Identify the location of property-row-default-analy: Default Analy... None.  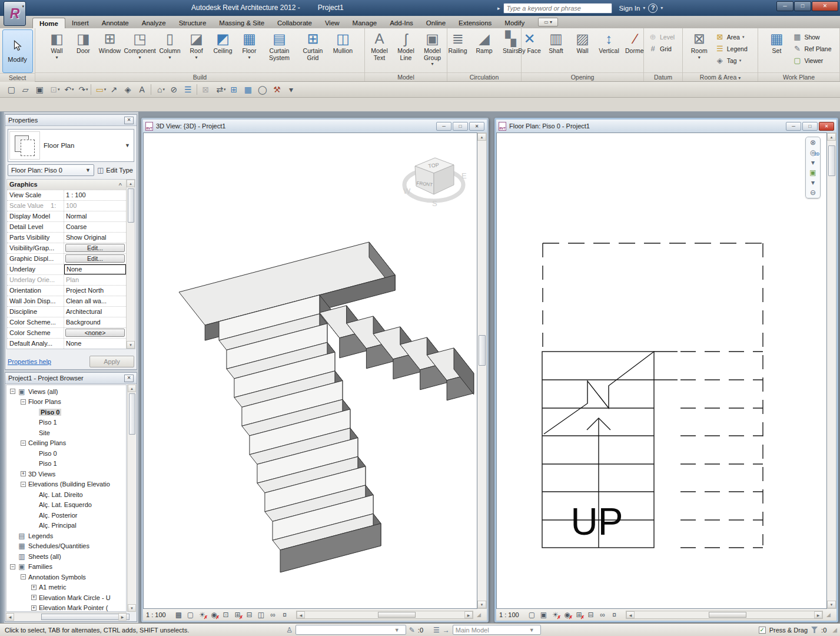
(67, 344).